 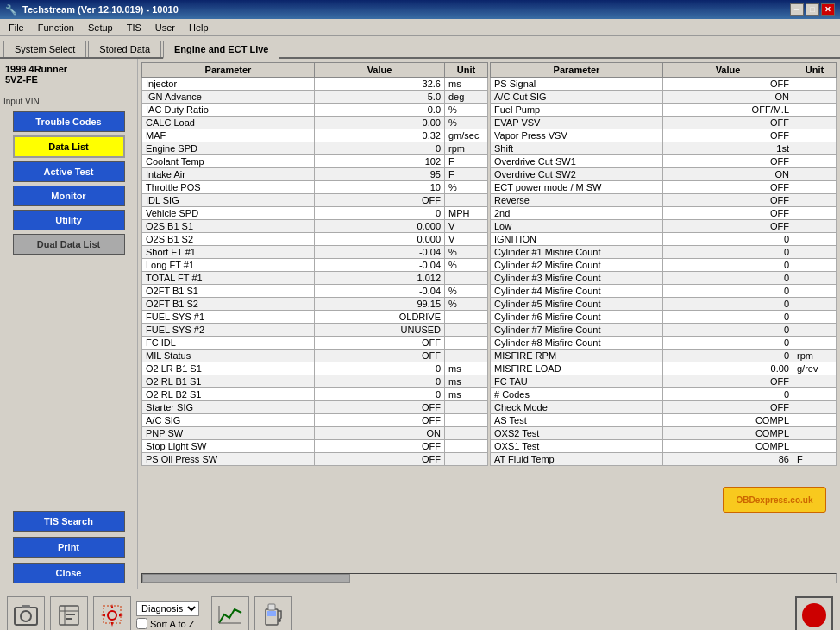 What do you see at coordinates (316, 395) in the screenshot?
I see `left-table-row: O2 RL B2 S1 0 ms` at bounding box center [316, 395].